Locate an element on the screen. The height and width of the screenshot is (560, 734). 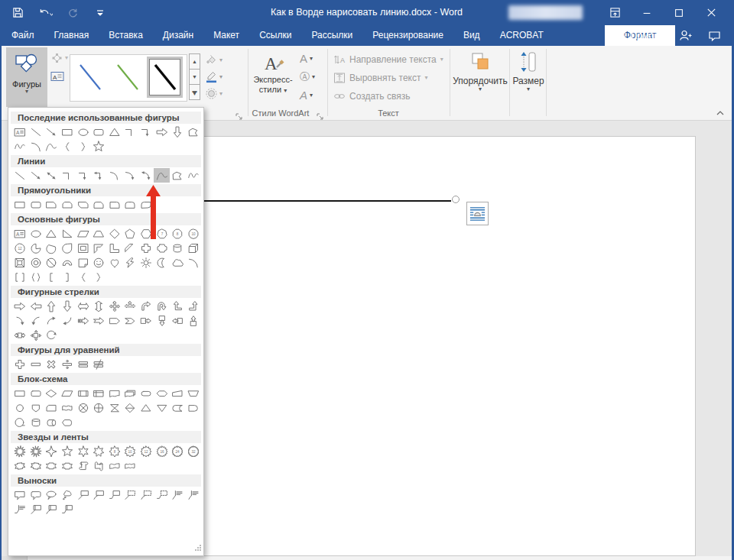
shape-curved-connector is located at coordinates (115, 176).